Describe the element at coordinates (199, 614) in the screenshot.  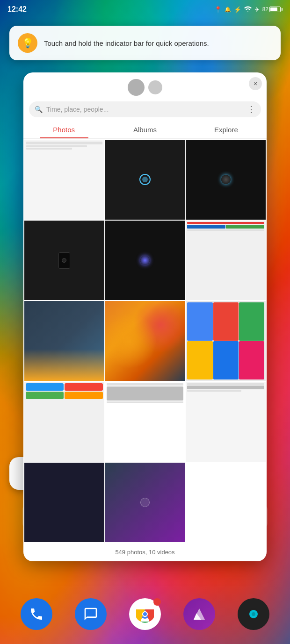
I see `mountain-icon` at that location.